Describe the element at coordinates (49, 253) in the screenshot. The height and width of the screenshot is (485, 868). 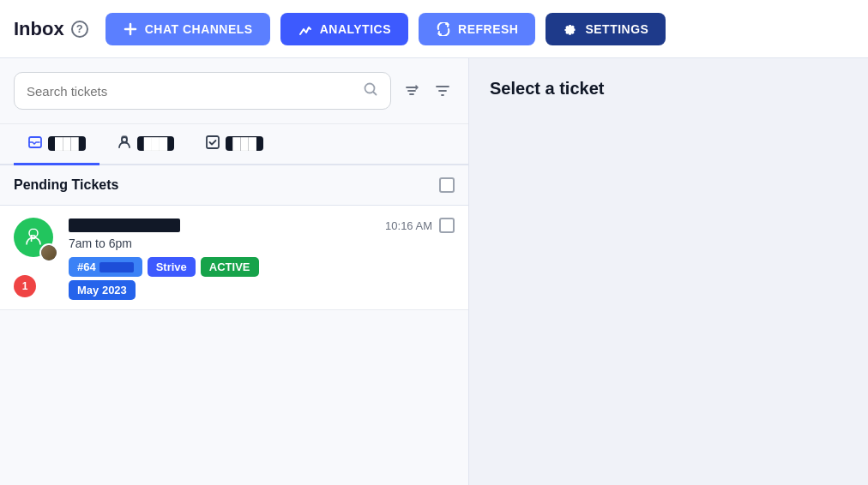
I see `avatar-sub` at that location.